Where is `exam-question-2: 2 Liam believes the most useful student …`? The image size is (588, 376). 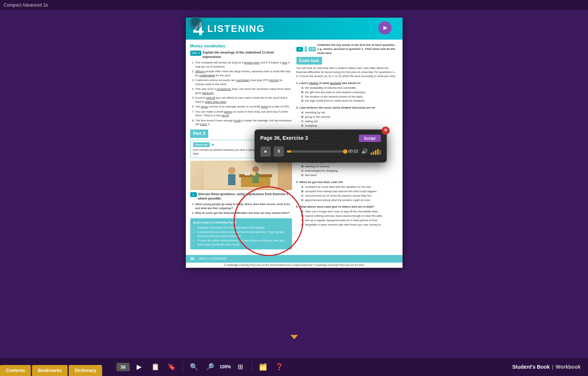
exam-question-2: 2 Liam believes the most useful student … is located at coordinates (347, 117).